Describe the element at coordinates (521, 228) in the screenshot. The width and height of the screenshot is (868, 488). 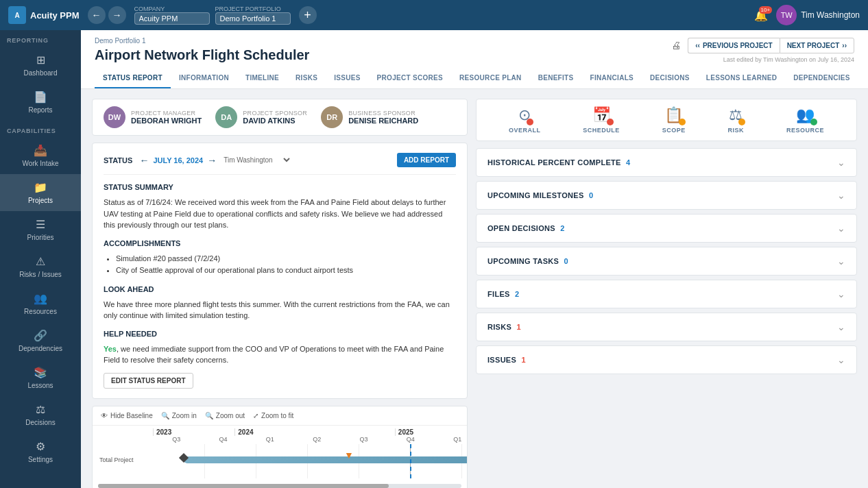
I see `open-decisions-title: OPEN DECISIONS` at that location.